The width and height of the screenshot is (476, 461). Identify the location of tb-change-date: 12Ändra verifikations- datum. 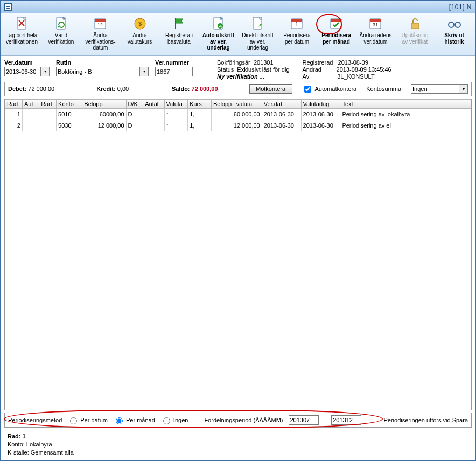
(100, 34).